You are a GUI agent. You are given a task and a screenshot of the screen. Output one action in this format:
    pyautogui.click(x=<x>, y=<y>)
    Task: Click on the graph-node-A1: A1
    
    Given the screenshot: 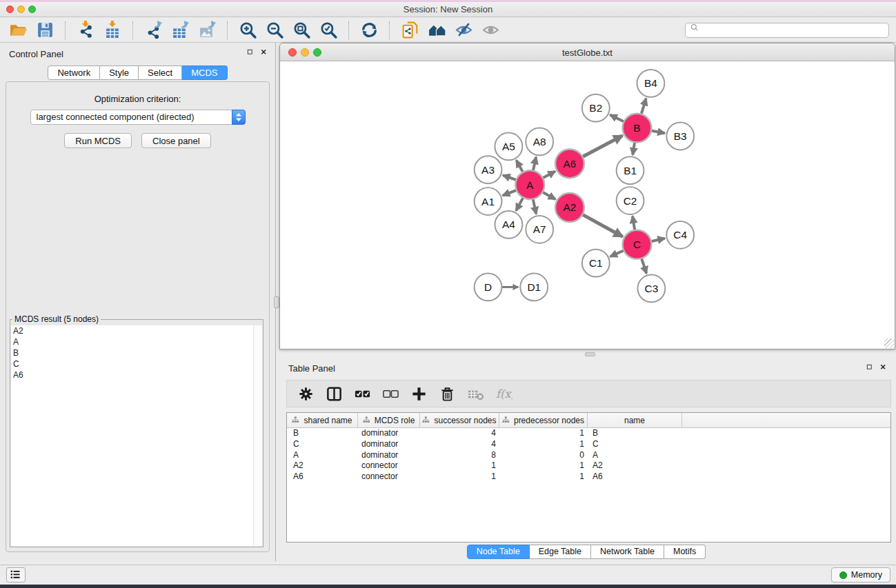 What is the action you would take?
    pyautogui.click(x=488, y=201)
    